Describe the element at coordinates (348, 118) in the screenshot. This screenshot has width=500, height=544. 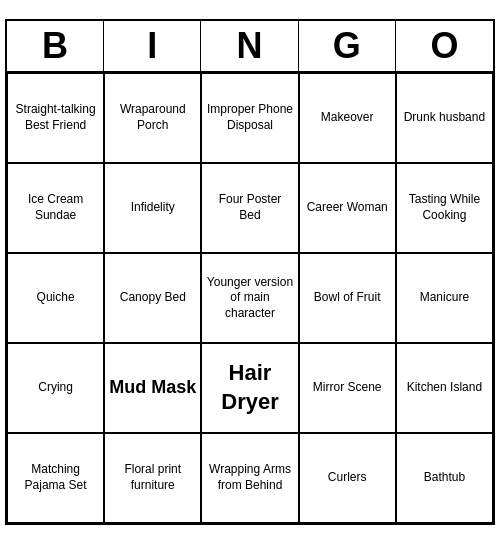
I see `bingo-cell: Makeover` at that location.